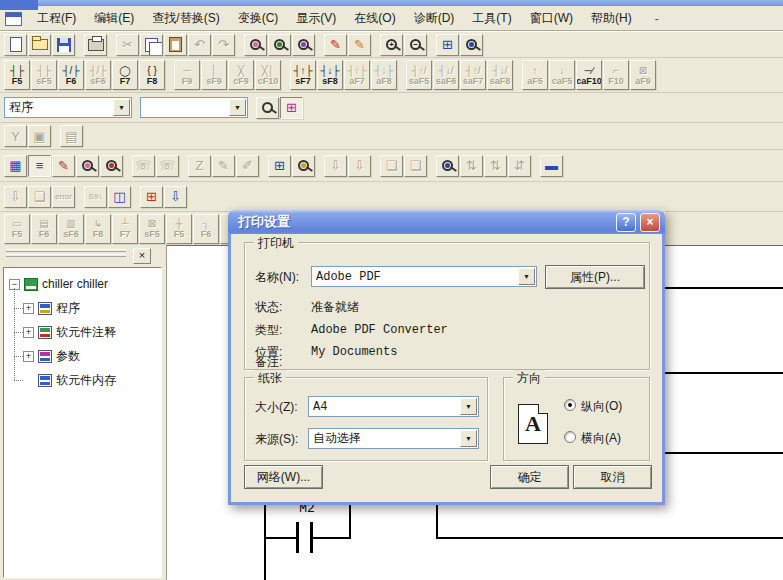 This screenshot has width=783, height=580. Describe the element at coordinates (562, 70) in the screenshot. I see `down-convert-icon: ↓` at that location.